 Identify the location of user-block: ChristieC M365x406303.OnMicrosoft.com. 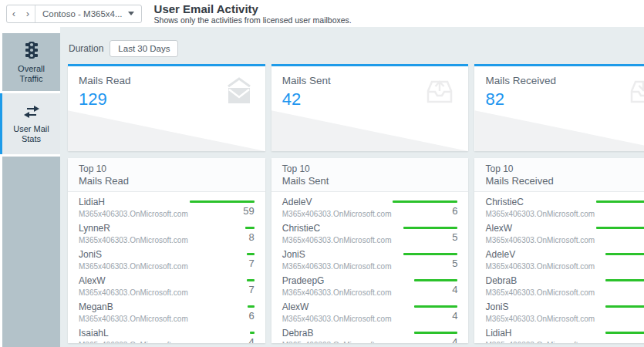
(337, 234).